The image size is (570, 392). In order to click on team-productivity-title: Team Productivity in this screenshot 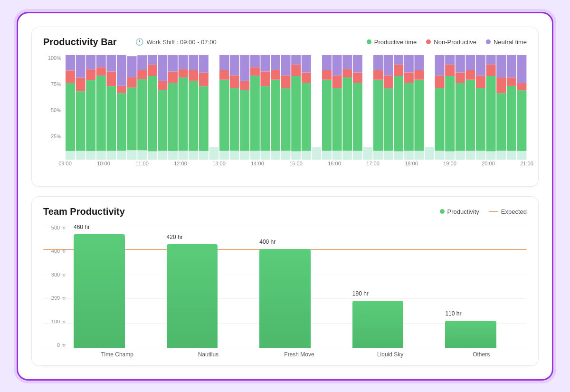, I will do `click(84, 212)`.